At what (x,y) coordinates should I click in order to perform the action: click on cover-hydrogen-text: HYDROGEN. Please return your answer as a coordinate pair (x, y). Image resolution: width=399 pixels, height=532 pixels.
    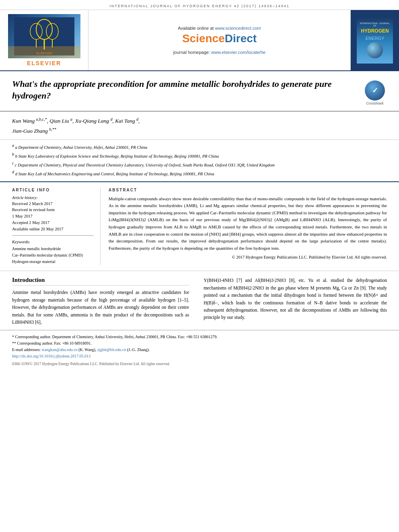
    Looking at the image, I should click on (375, 31).